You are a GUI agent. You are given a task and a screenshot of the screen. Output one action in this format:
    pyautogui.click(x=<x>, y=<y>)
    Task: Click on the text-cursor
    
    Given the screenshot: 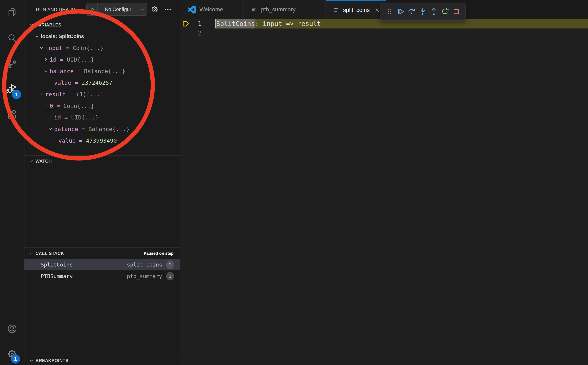 What is the action you would take?
    pyautogui.click(x=215, y=24)
    